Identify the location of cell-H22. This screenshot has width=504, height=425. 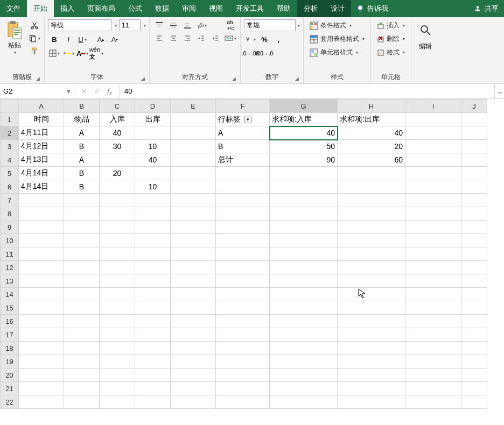
(372, 402).